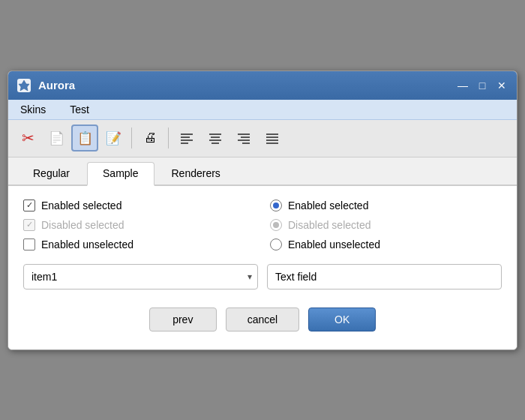  What do you see at coordinates (28, 138) in the screenshot?
I see `cut-button: ✂` at bounding box center [28, 138].